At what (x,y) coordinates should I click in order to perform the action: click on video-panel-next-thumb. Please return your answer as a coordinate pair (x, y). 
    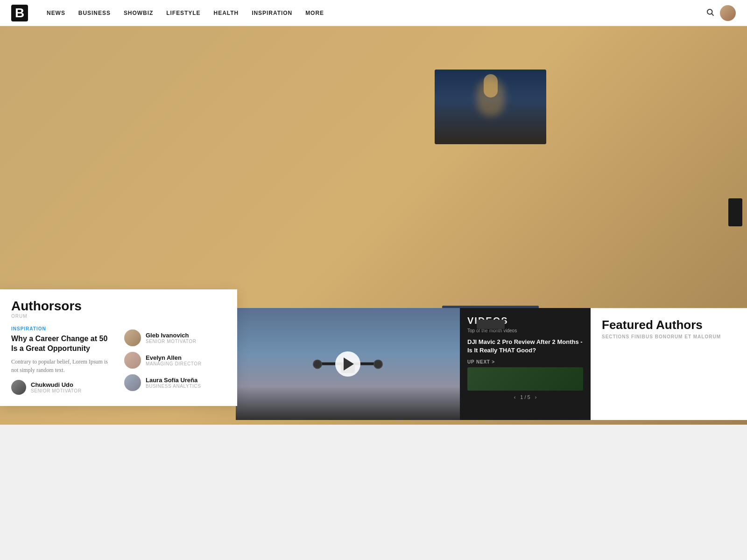
    Looking at the image, I should click on (525, 379).